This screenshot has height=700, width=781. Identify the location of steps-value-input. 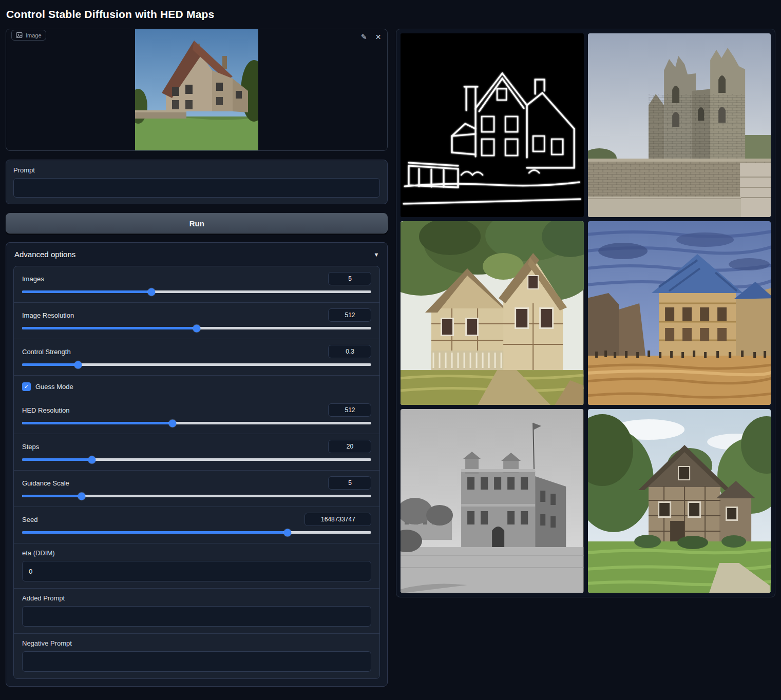
(350, 446).